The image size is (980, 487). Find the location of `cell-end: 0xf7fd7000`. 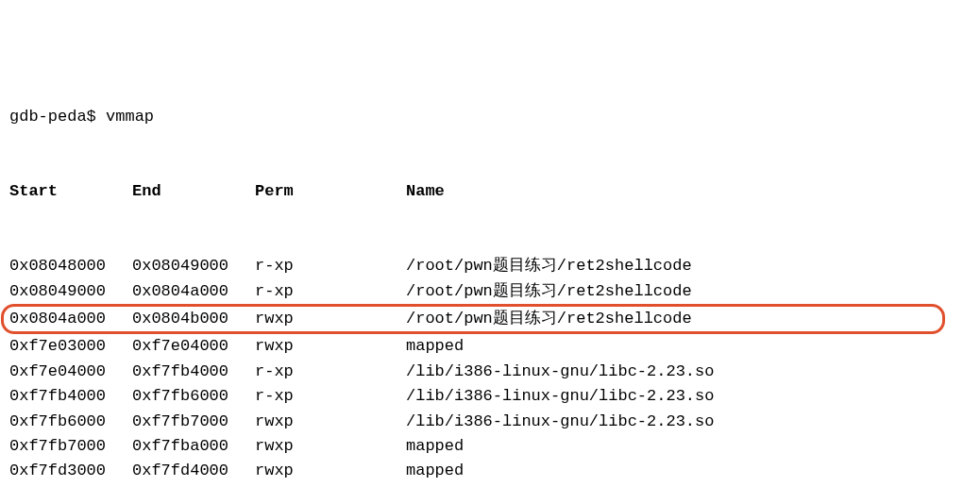

cell-end: 0xf7fd7000 is located at coordinates (194, 485).